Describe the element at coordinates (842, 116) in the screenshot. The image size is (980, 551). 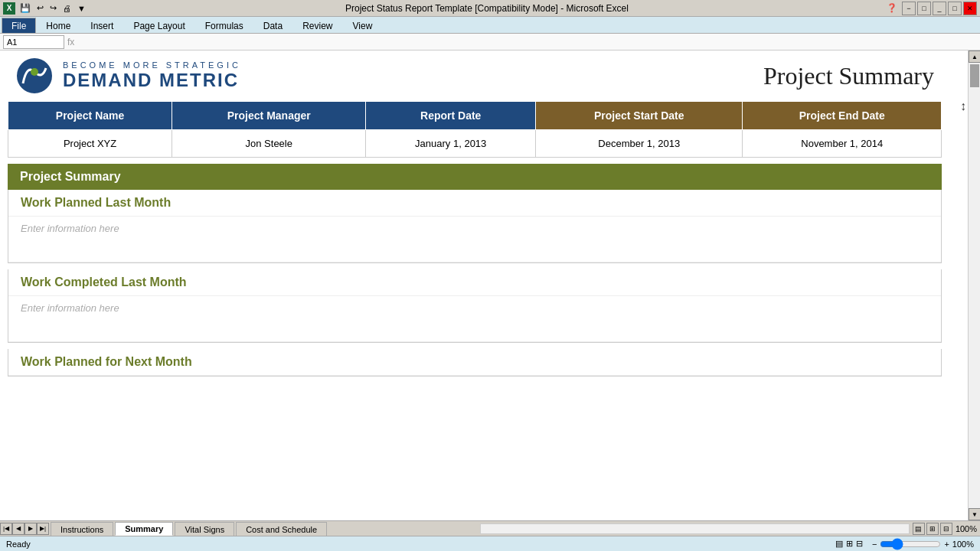
I see `col-header-project-end-date: Project End Date` at that location.